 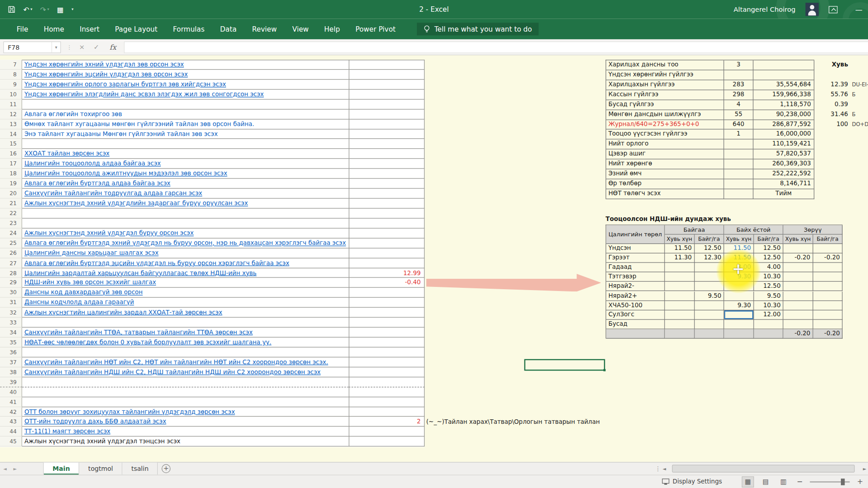 What do you see at coordinates (5, 469) in the screenshot?
I see `sheet-nav-left-icon: ◄` at bounding box center [5, 469].